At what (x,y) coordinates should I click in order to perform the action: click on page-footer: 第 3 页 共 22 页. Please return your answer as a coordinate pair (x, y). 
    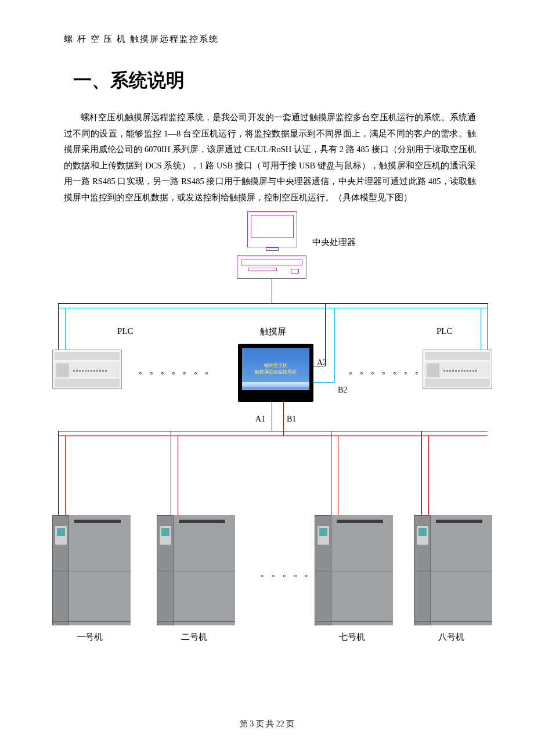
    Looking at the image, I should click on (267, 724).